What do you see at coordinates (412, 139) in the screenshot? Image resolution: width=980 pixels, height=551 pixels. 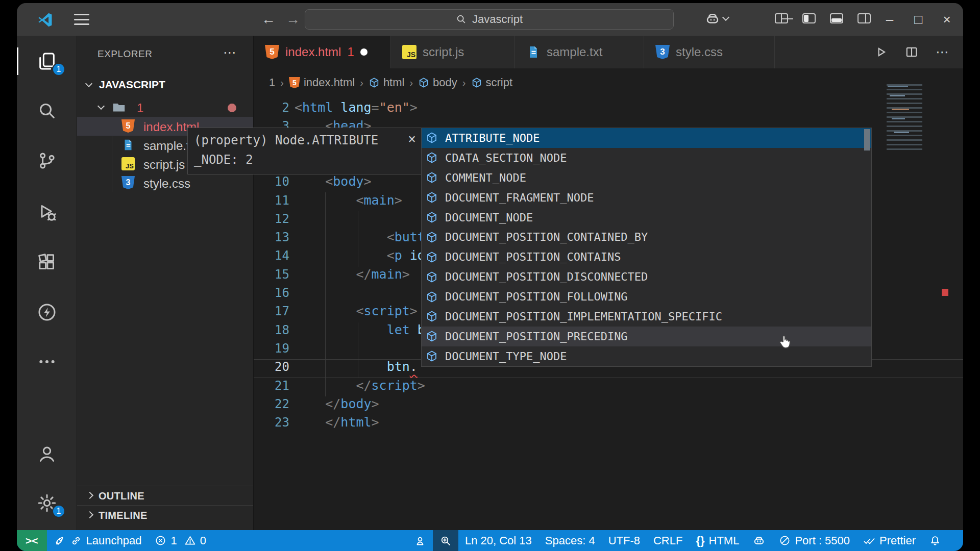 I see `tooltip-close-icon: ×` at bounding box center [412, 139].